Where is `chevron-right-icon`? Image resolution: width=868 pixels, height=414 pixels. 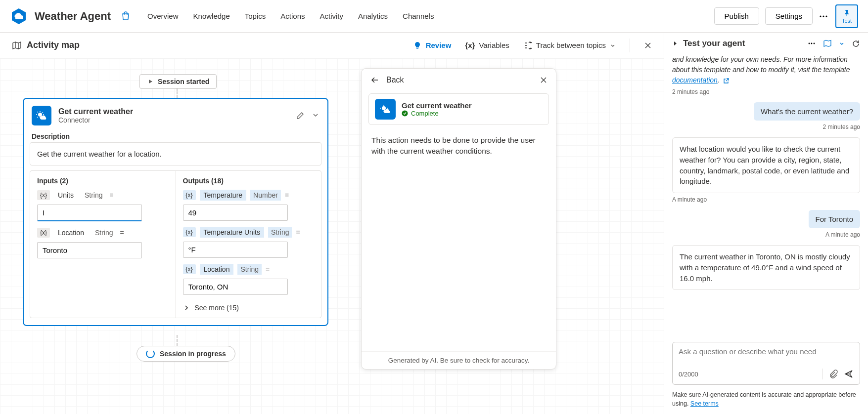 chevron-right-icon is located at coordinates (186, 308).